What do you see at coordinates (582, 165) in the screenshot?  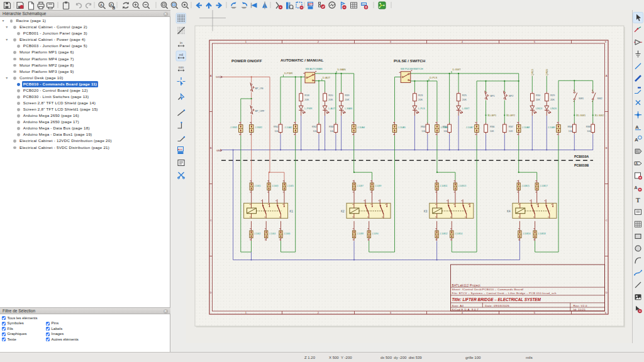 I see `svg-text: PCB010B` at bounding box center [582, 165].